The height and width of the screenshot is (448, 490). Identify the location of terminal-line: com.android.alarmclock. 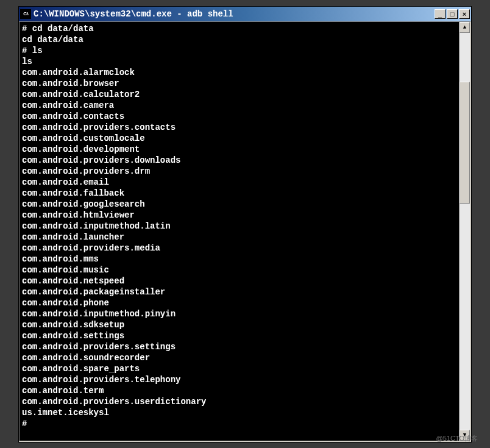
(239, 73).